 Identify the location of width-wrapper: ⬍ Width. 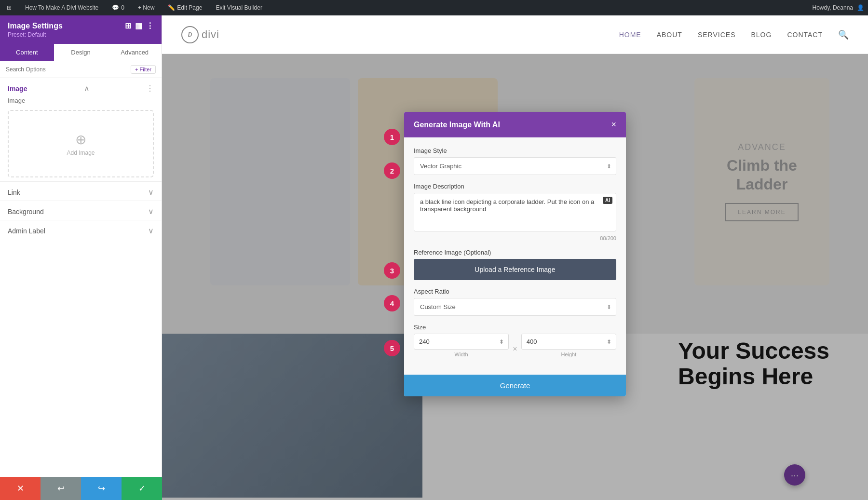
(461, 345).